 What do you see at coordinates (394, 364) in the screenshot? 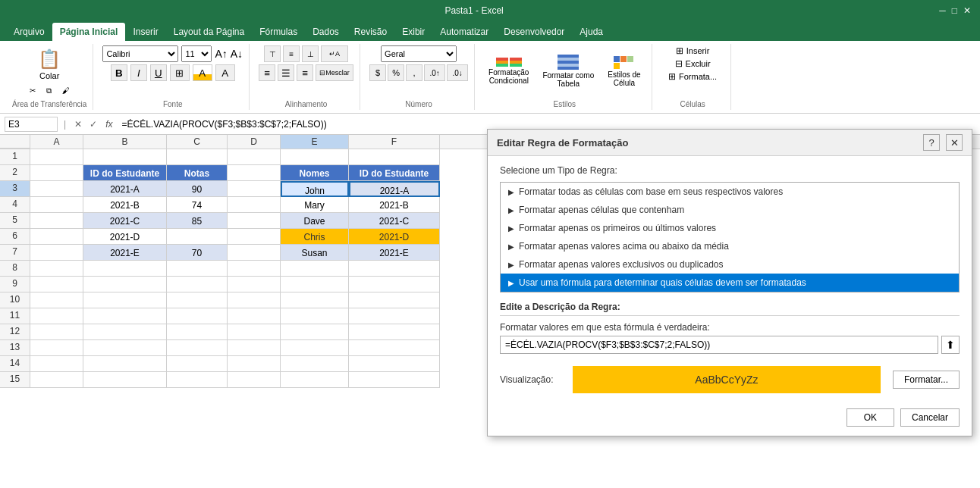
I see `cell-f14` at bounding box center [394, 364].